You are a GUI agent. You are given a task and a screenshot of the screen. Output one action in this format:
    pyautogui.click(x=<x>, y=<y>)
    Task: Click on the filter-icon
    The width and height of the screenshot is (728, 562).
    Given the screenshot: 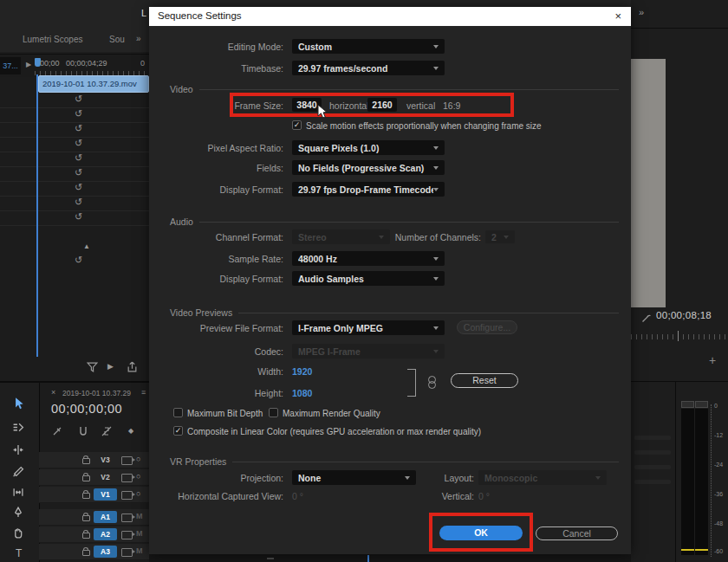 What is the action you would take?
    pyautogui.click(x=92, y=367)
    